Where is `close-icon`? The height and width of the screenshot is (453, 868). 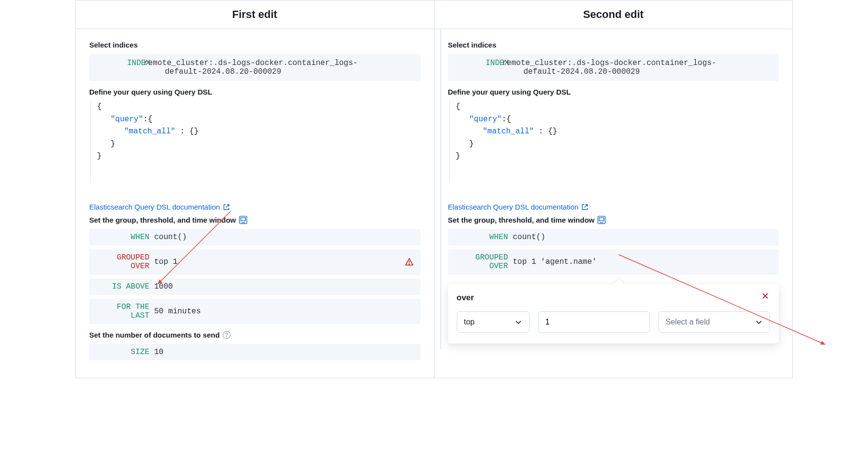 close-icon is located at coordinates (765, 296).